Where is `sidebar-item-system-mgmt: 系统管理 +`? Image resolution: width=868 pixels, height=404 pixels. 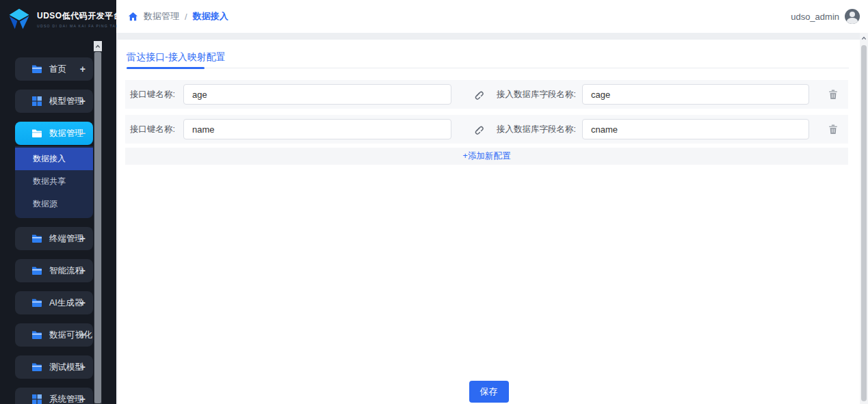 sidebar-item-system-mgmt: 系统管理 + is located at coordinates (54, 396).